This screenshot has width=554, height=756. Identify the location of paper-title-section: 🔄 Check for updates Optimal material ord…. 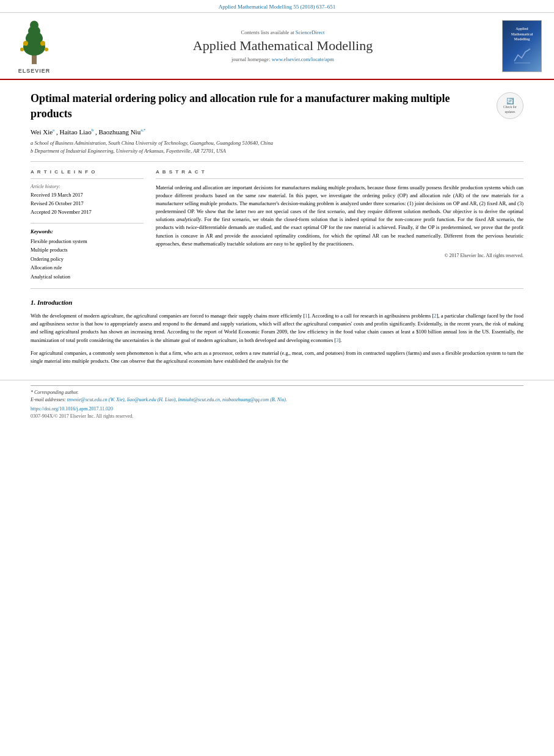
(277, 121).